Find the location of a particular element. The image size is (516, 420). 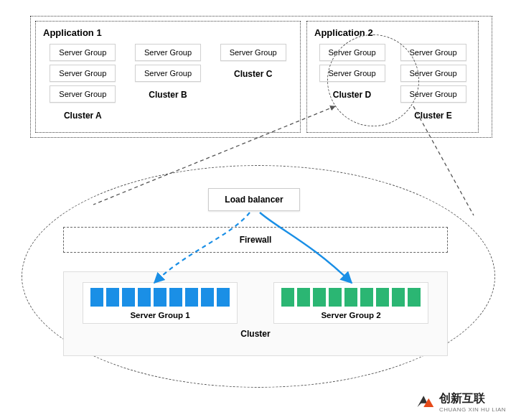

watermark-logo-icon is located at coordinates (425, 402).